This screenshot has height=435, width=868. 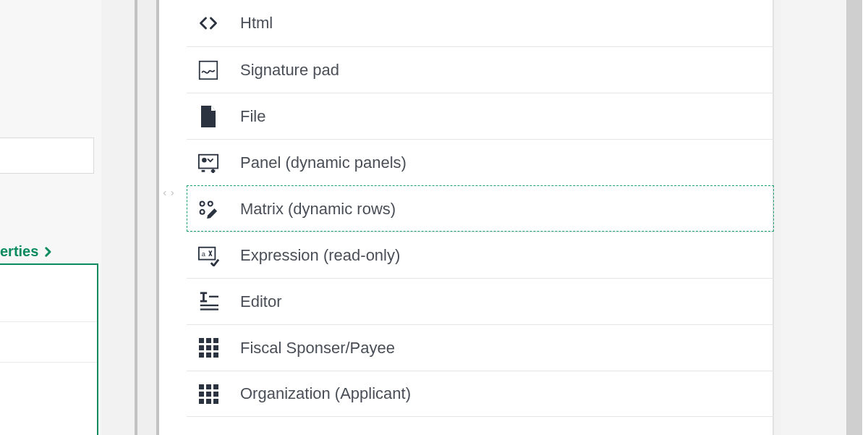 I want to click on panel-dynamic-icon, so click(x=208, y=163).